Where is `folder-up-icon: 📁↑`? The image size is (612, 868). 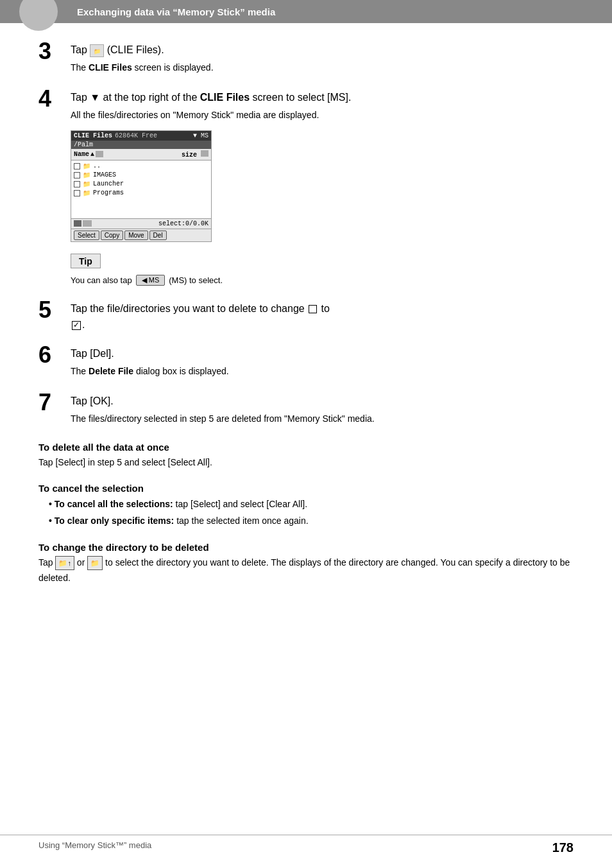
folder-up-icon: 📁↑ is located at coordinates (65, 564).